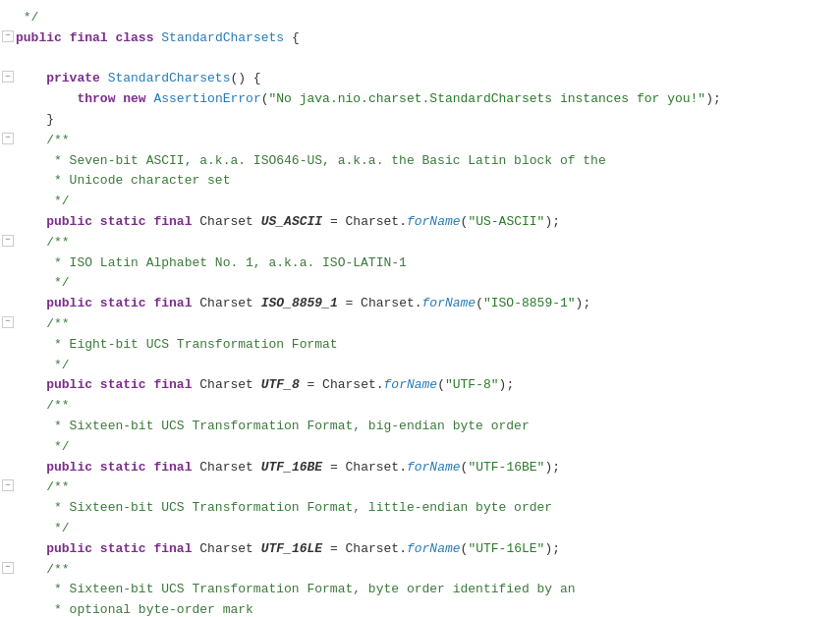 This screenshot has width=840, height=617. Describe the element at coordinates (424, 426) in the screenshot. I see `line-content-21: * Sixteen-bit UCS Transformation Format,…` at that location.